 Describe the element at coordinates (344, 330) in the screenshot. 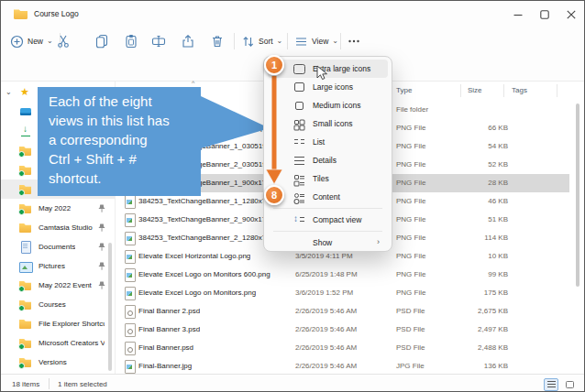

I see `table-row: Final Banner 3.psd 2/26/2019 5:46 AM PSD…` at that location.